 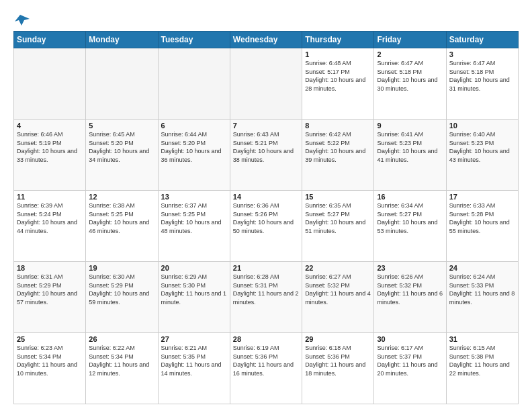 What do you see at coordinates (194, 197) in the screenshot?
I see `day-number: 13` at bounding box center [194, 197].